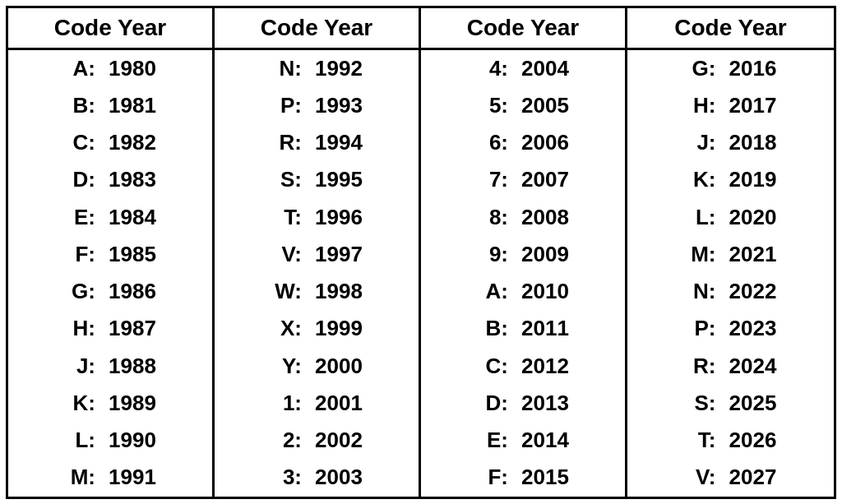 The height and width of the screenshot is (504, 842). Describe the element at coordinates (523, 329) in the screenshot. I see `table-row: B:2011` at that location.